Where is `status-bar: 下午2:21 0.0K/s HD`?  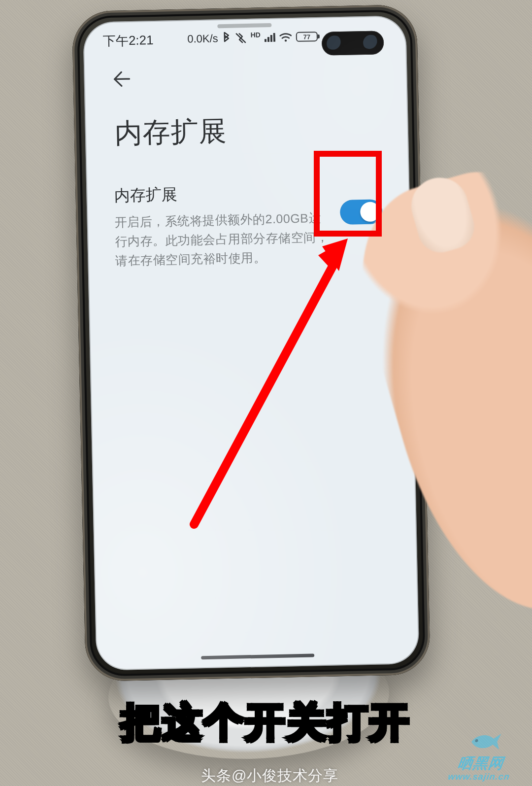
status-bar: 下午2:21 0.0K/s HD is located at coordinates (244, 38).